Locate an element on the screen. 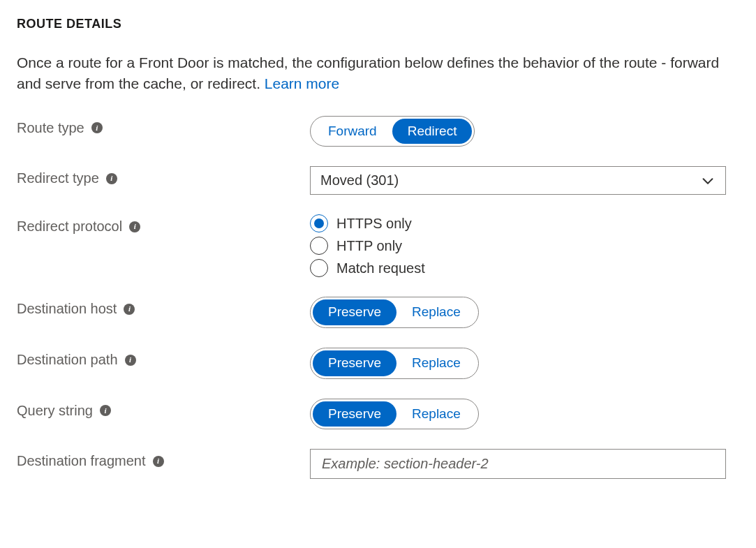 This screenshot has height=548, width=756. label-text: Route type is located at coordinates (50, 128).